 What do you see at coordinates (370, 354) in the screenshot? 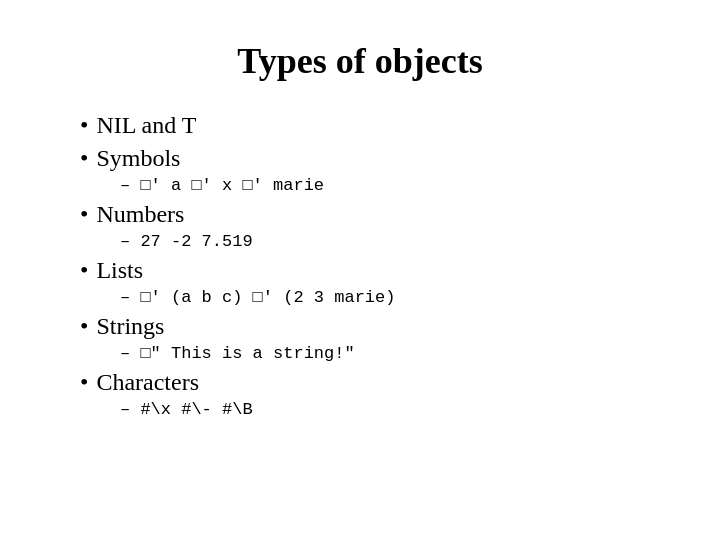
I see `sub-strings: – □" This is a string!"` at bounding box center [370, 354].